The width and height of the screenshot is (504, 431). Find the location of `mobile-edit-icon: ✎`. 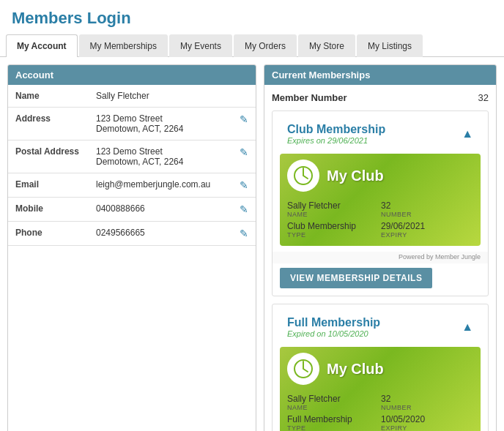

mobile-edit-icon: ✎ is located at coordinates (244, 209).